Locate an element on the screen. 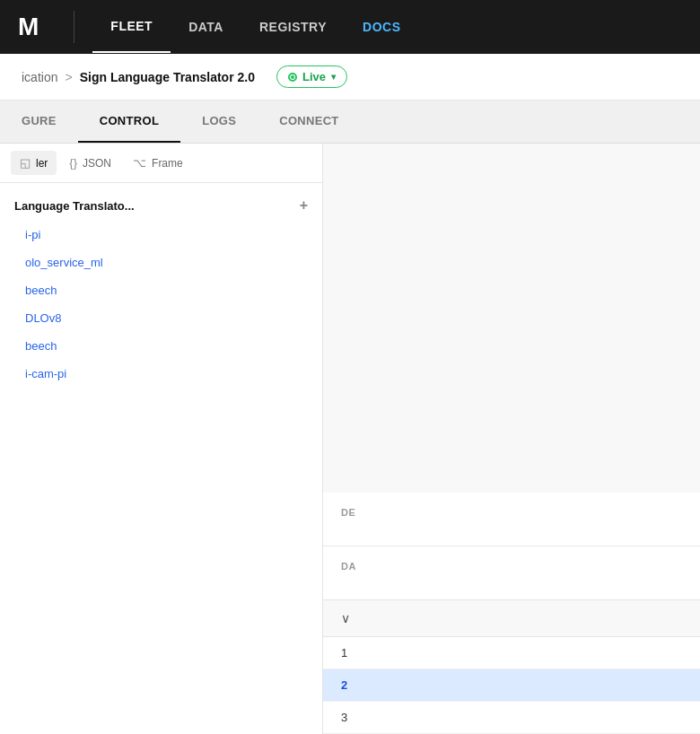  nav-item-fleet: FLEET is located at coordinates (131, 27).